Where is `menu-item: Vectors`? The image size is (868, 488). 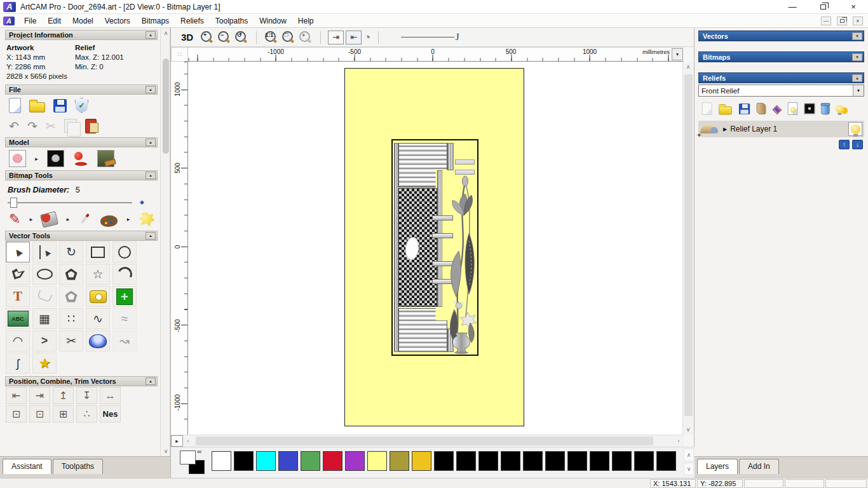 menu-item: Vectors is located at coordinates (118, 21).